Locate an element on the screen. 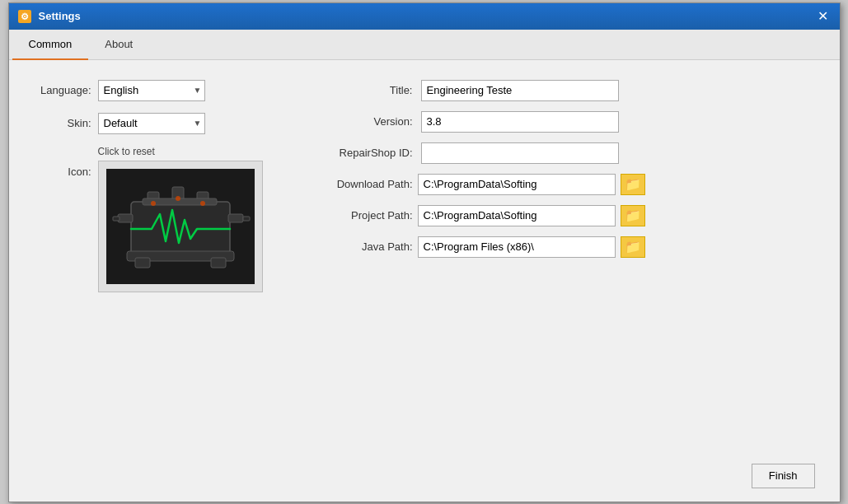 Image resolution: width=848 pixels, height=504 pixels. language-select: English French German Spanish is located at coordinates (152, 91).